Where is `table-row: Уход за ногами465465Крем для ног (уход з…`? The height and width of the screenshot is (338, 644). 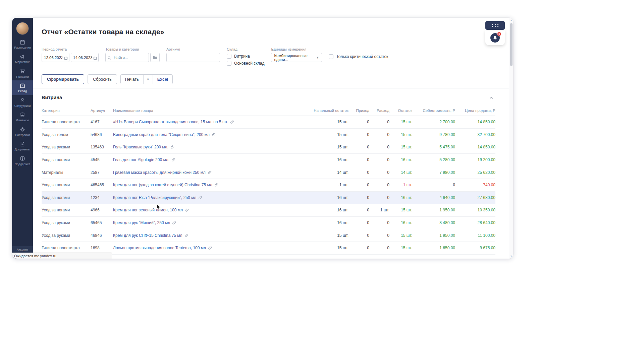
table-row: Уход за ногами465465Крем для ног (уход з… is located at coordinates (268, 185).